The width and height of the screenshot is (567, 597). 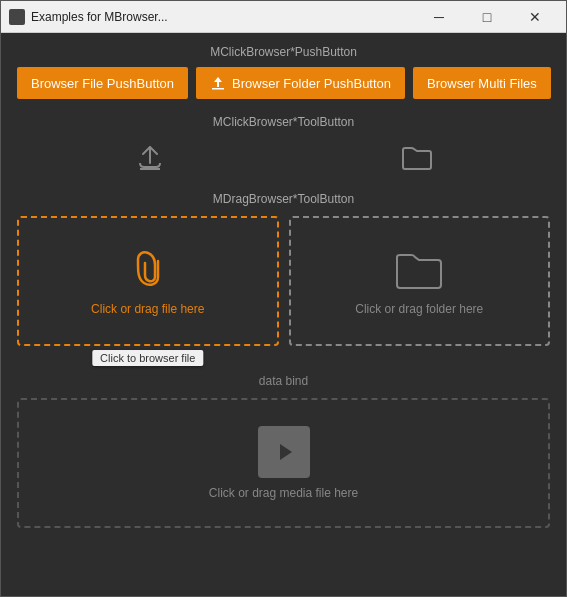 What do you see at coordinates (482, 83) in the screenshot?
I see `browser-multi-files-button: Browser Multi Files` at bounding box center [482, 83].